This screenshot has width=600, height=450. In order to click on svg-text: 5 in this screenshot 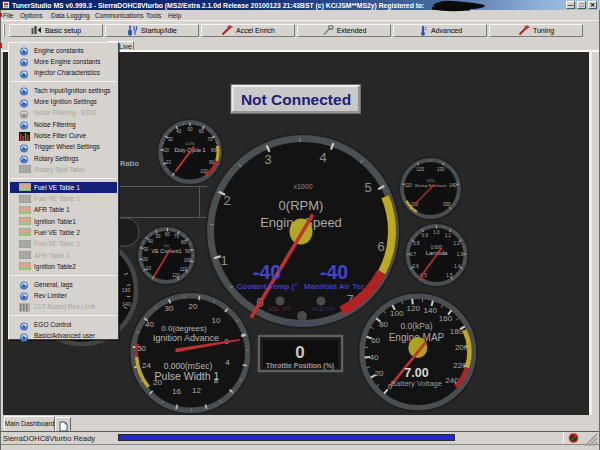, I will do `click(368, 188)`.